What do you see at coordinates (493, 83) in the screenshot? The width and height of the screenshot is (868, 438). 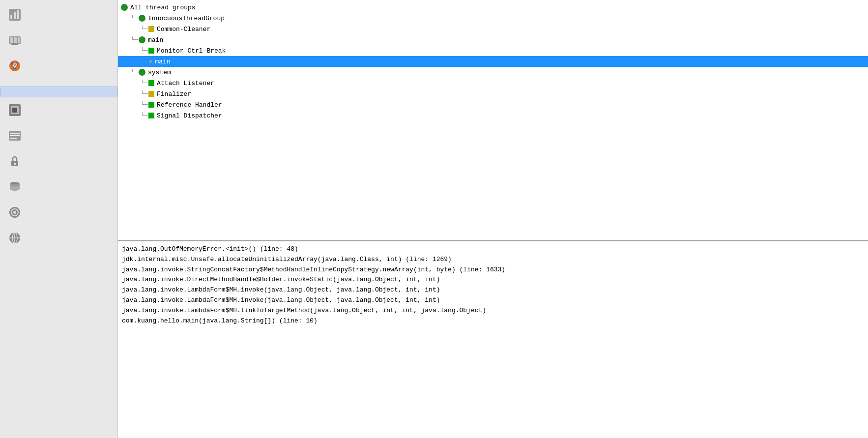 I see `tree-row: └─Attach Listener` at bounding box center [493, 83].